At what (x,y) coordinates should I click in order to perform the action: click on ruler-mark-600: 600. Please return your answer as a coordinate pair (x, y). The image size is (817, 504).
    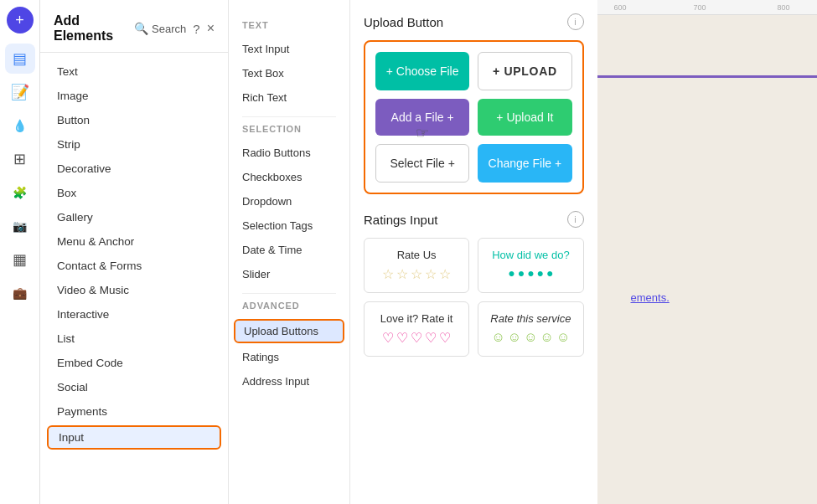
    Looking at the image, I should click on (620, 8).